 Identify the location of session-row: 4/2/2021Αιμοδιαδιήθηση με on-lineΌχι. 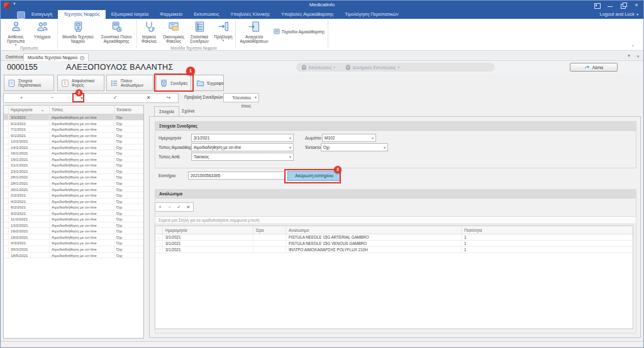
(74, 202).